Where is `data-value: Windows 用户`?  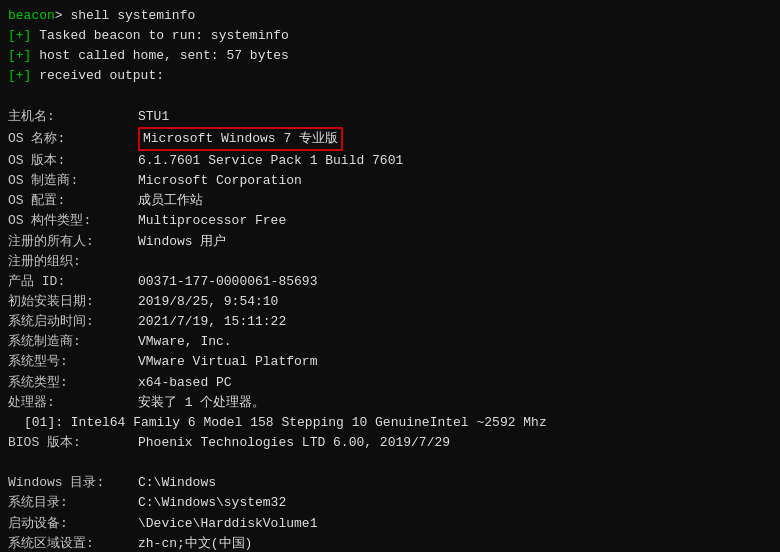
data-value: Windows 用户 is located at coordinates (182, 242).